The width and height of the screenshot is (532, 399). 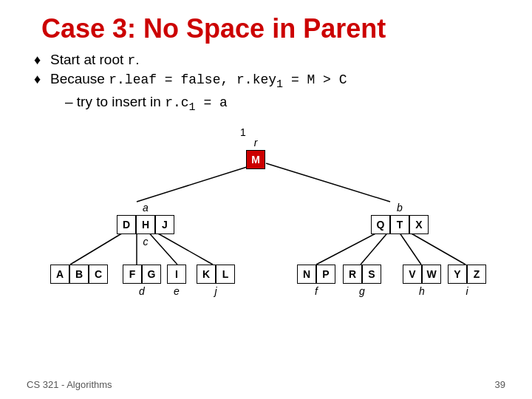 I want to click on sub-bullet-text: – try to insert in r.c1 = a, so click(x=146, y=103).